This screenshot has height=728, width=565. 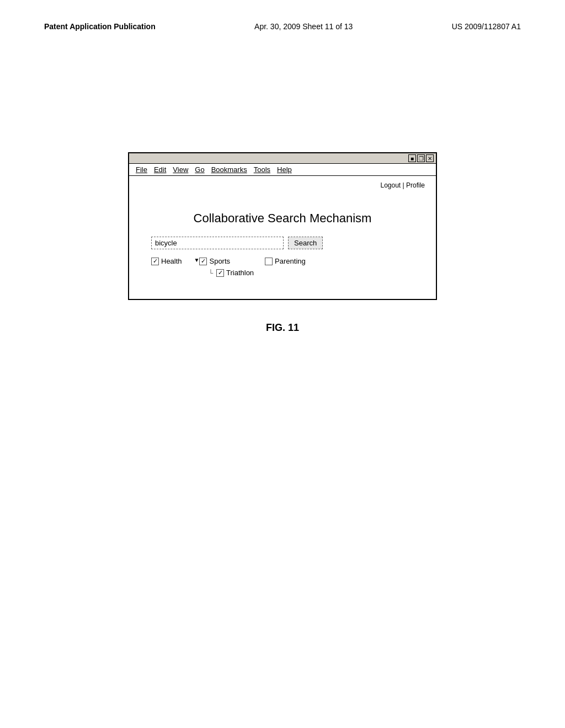 What do you see at coordinates (412, 158) in the screenshot?
I see `minimize-button: ■` at bounding box center [412, 158].